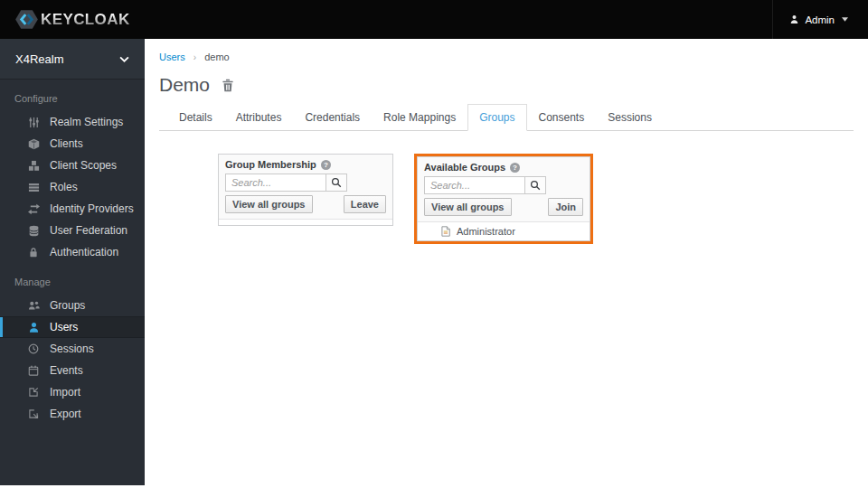  Describe the element at coordinates (504, 231) in the screenshot. I see `group-tree-item-administrator: Administrator` at that location.